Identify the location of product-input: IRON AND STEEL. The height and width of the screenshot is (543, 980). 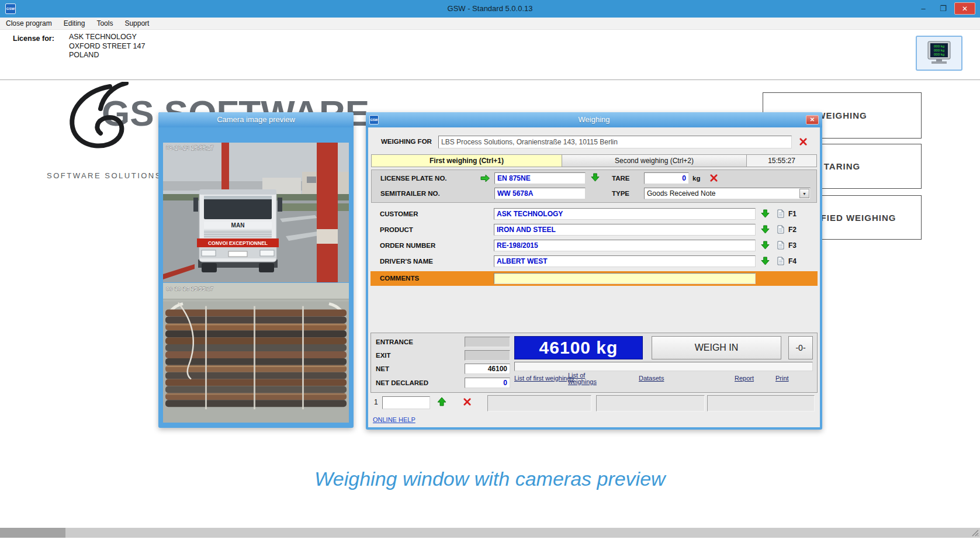
(625, 230).